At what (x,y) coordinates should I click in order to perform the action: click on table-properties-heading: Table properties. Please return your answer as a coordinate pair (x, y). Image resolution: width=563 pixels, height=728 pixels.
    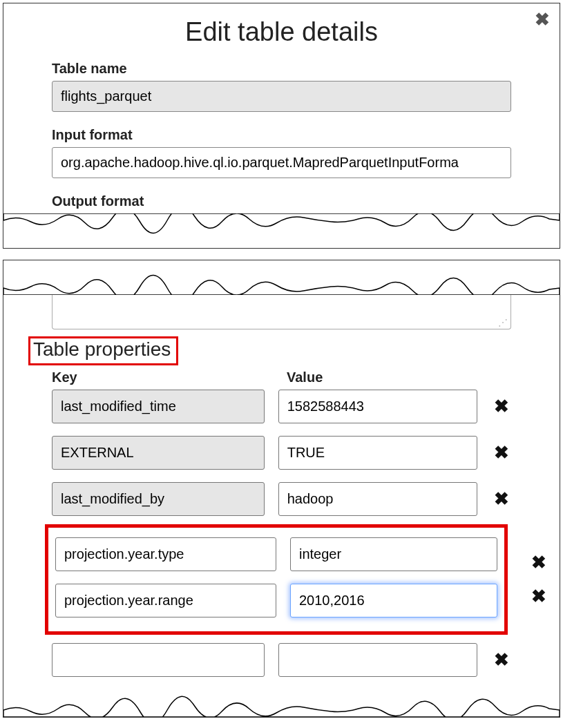
    Looking at the image, I should click on (102, 349).